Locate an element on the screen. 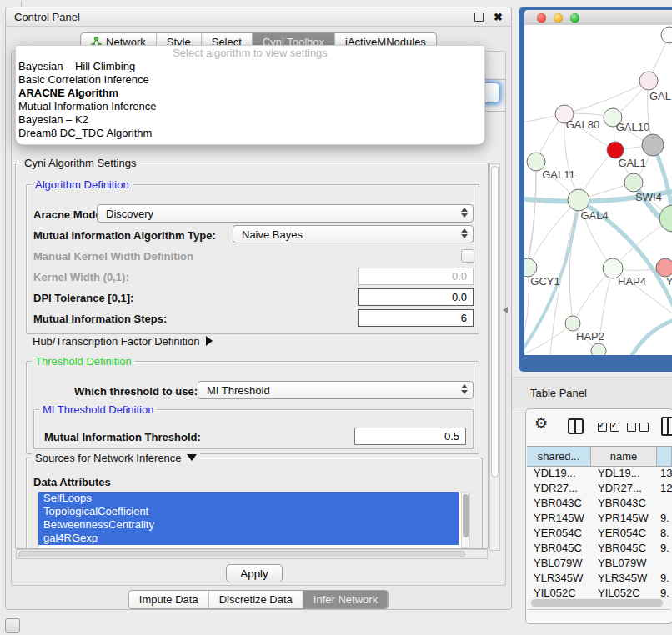  network-node-hap2 is located at coordinates (573, 323).